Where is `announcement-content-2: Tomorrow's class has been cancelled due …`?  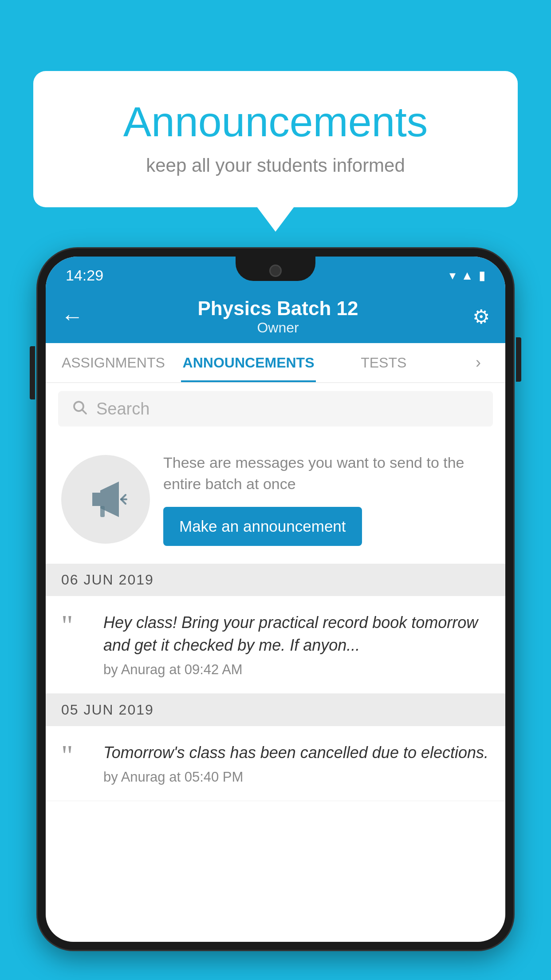 announcement-content-2: Tomorrow's class has been cancelled due … is located at coordinates (296, 763).